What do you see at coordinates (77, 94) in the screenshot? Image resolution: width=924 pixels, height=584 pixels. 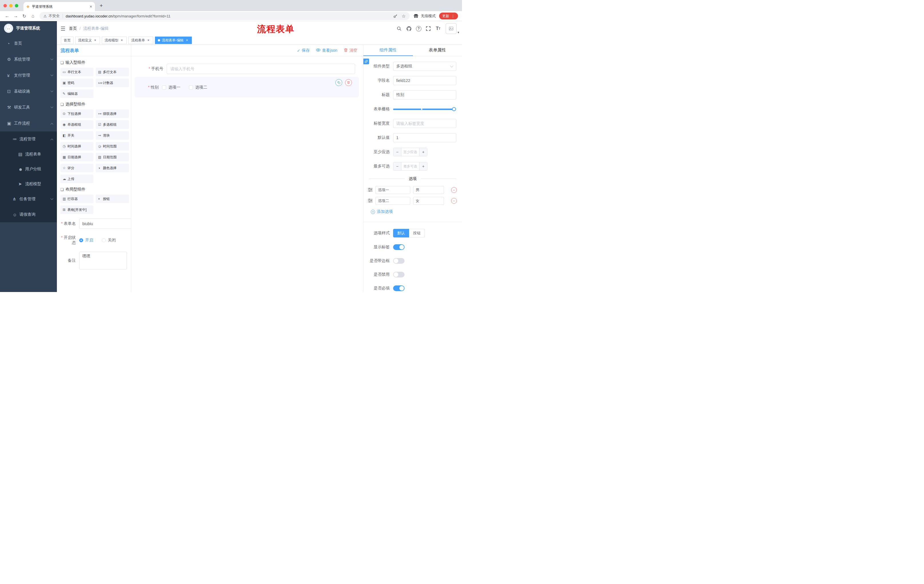 I see `chip-editor: ✎编辑器` at bounding box center [77, 94].